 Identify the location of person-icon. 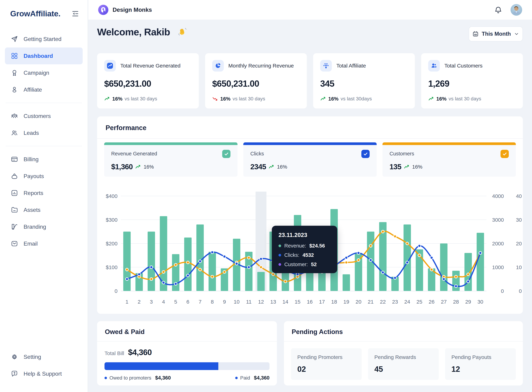
(14, 90).